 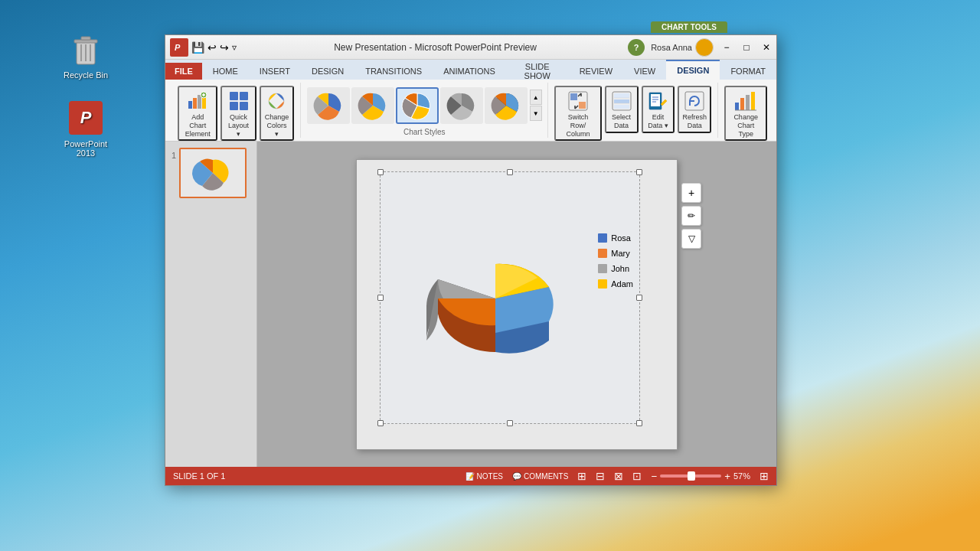 I want to click on resize-handle-bottom-left, so click(x=381, y=423).